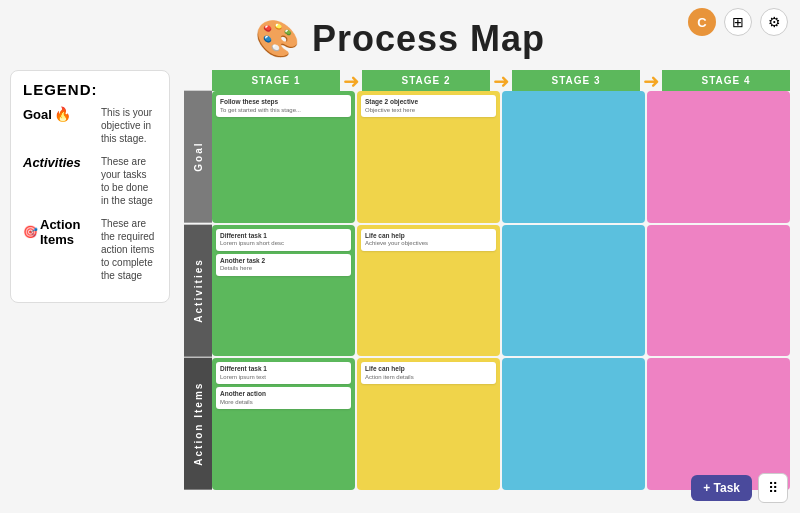 This screenshot has width=800, height=513. I want to click on legend-item-actions: 🎯Action Items These are the required act…, so click(90, 250).